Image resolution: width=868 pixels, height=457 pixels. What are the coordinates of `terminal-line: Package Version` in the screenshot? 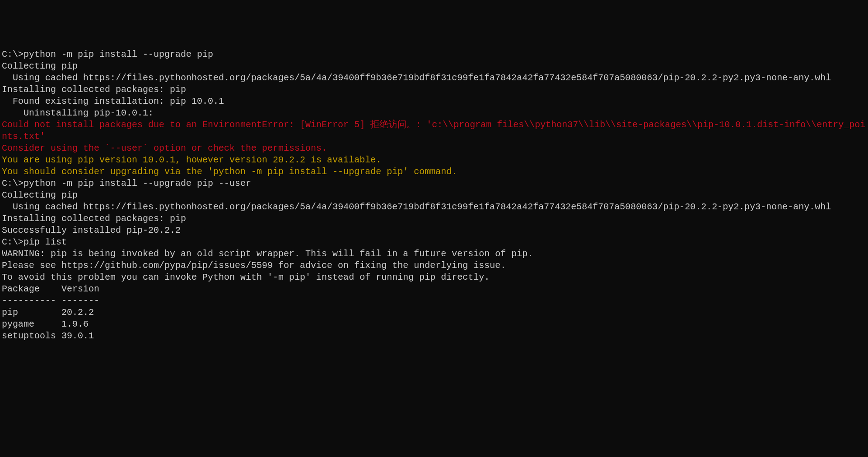 It's located at (434, 289).